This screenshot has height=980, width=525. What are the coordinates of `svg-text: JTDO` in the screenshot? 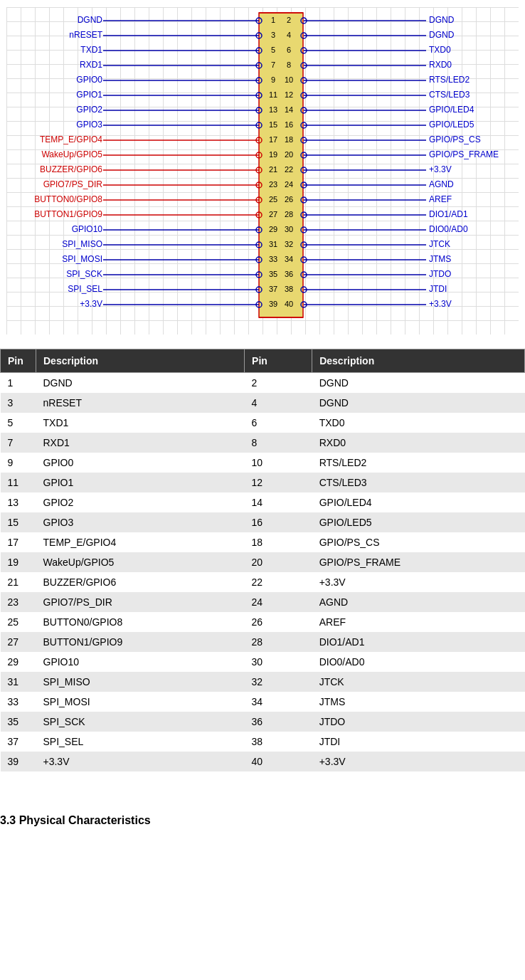 It's located at (440, 274).